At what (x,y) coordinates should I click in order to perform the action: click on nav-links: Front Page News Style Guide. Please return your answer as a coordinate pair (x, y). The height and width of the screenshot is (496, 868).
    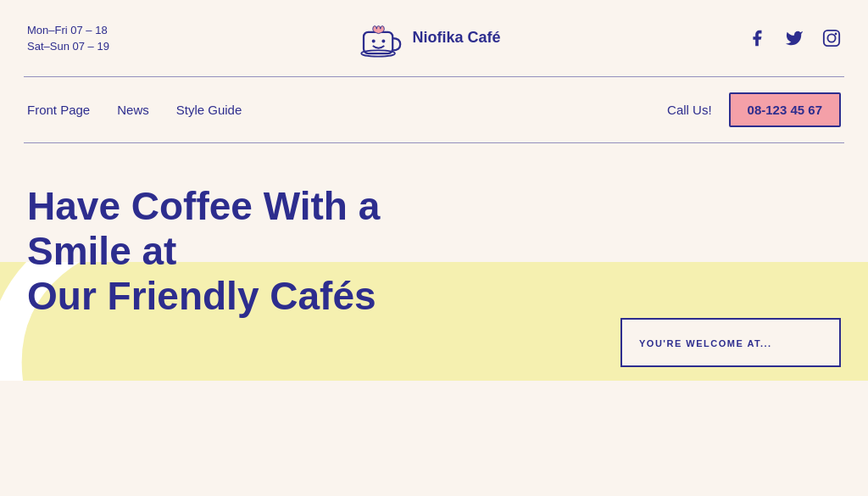
    Looking at the image, I should click on (134, 110).